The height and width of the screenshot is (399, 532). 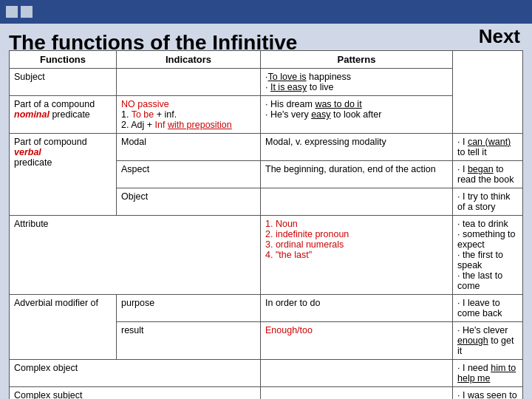 What do you see at coordinates (357, 393) in the screenshot?
I see `cell-complex-subject-indicators` at bounding box center [357, 393].